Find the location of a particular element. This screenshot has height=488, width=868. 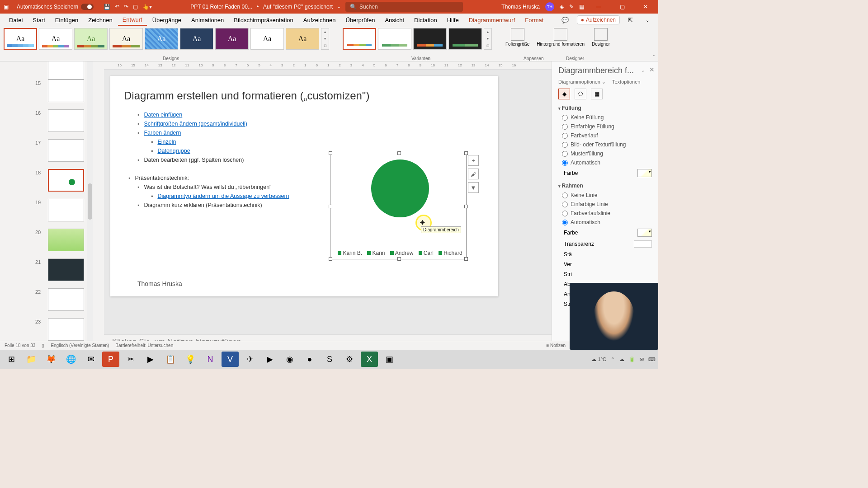

chevron-down-icon: ⌄ is located at coordinates (647, 20).